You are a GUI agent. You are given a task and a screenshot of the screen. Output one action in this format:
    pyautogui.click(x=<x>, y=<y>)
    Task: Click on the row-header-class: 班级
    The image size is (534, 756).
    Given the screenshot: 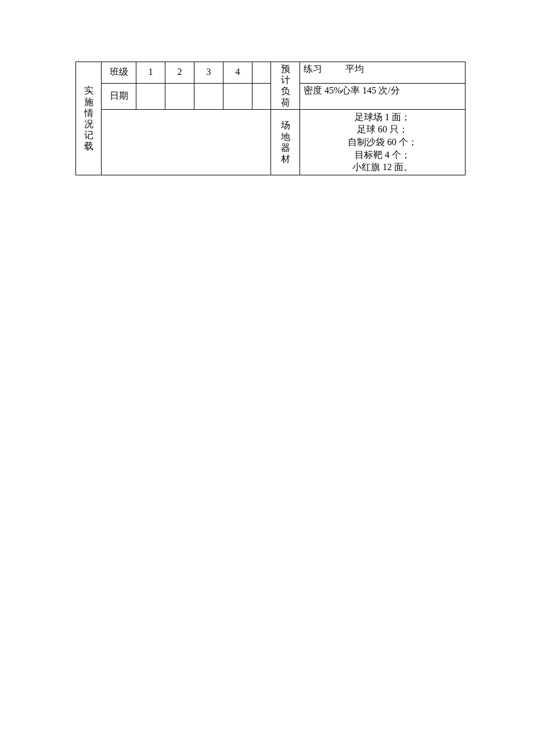 What is the action you would take?
    pyautogui.click(x=119, y=73)
    